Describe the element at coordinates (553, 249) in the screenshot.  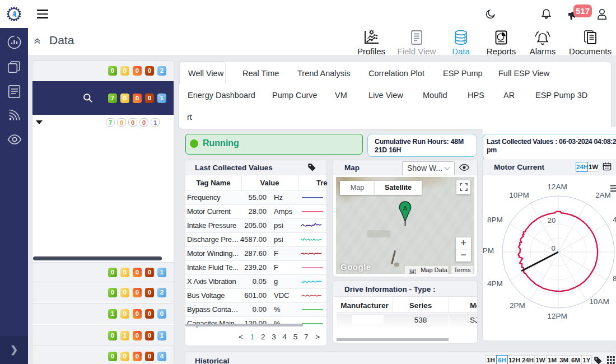
I see `svg-text: 0` at that location.